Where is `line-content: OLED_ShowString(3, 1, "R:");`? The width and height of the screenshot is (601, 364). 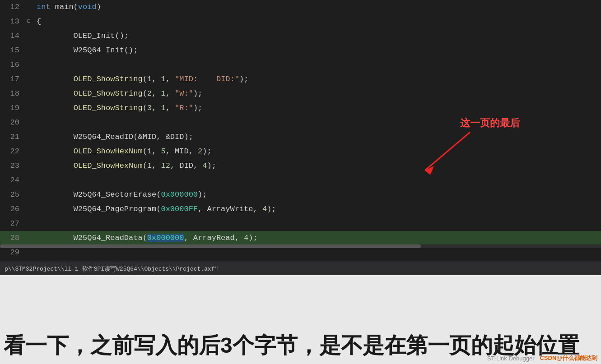
line-content: OLED_ShowString(3, 1, "R:"); is located at coordinates (117, 108).